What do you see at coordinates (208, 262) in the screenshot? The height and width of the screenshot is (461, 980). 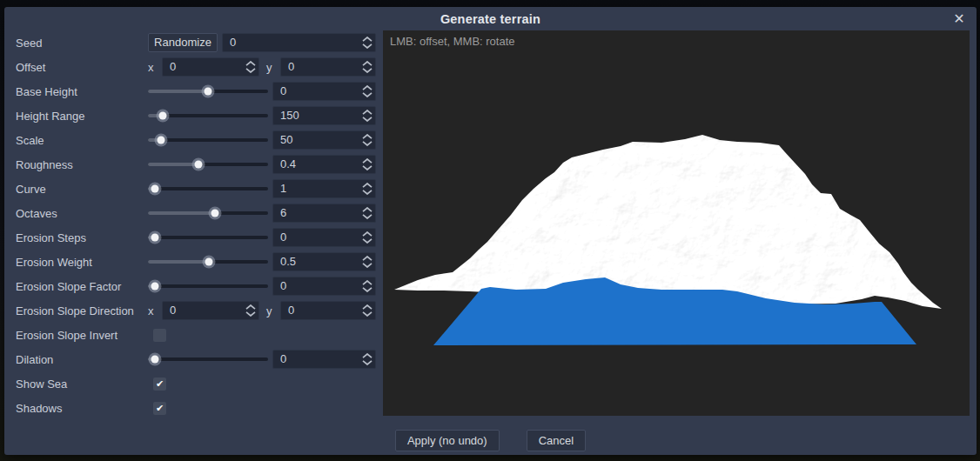 I see `erosion-weight-slider` at bounding box center [208, 262].